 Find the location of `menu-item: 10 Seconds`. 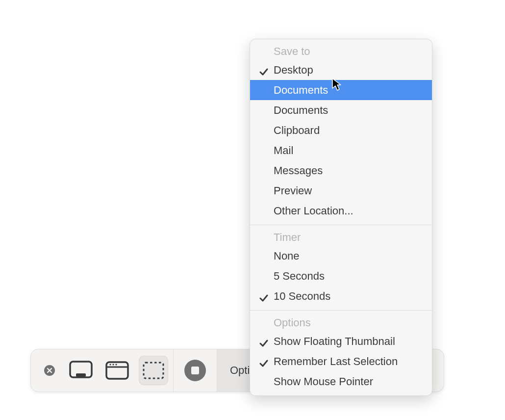

menu-item: 10 Seconds is located at coordinates (341, 296).